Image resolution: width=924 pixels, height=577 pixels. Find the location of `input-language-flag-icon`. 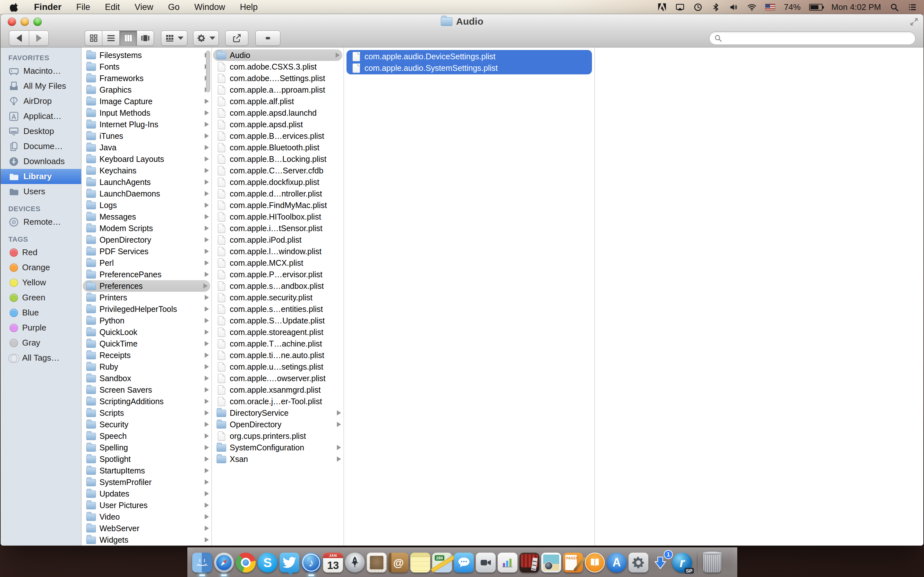

input-language-flag-icon is located at coordinates (770, 7).